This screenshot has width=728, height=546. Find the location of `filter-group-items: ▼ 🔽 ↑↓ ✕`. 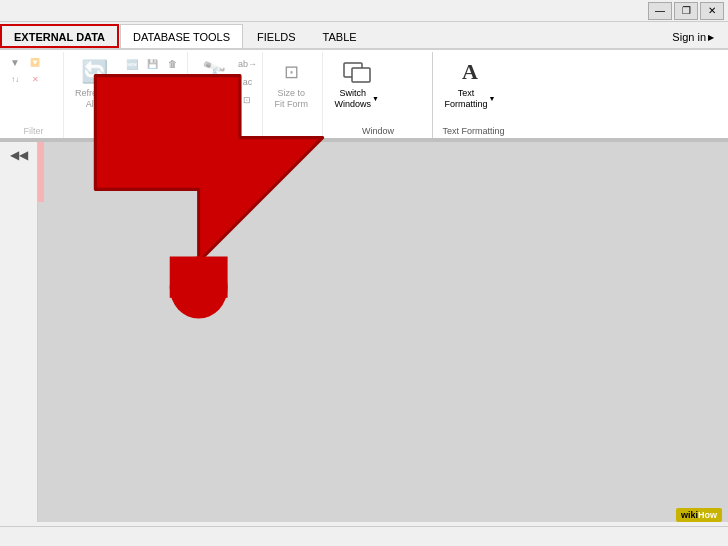

filter-group-items: ▼ 🔽 ↑↓ ✕ is located at coordinates (34, 89).